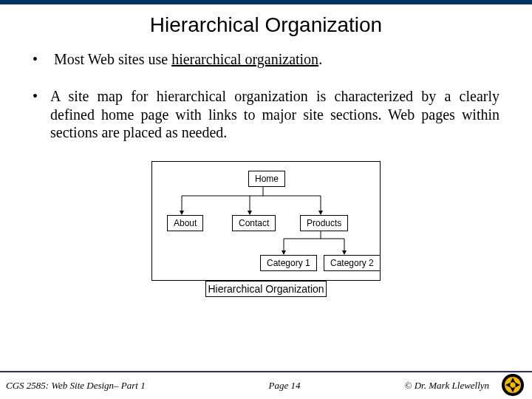 The image size is (532, 399). I want to click on diagram-caption: Hierarchical Organization, so click(266, 289).